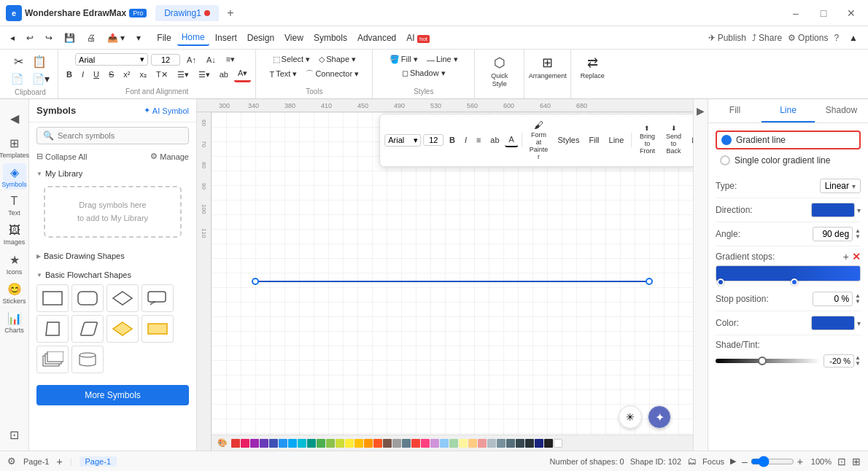 This screenshot has height=471, width=868. Describe the element at coordinates (700, 275) in the screenshot. I see `right-panel-collapse: ▶` at that location.